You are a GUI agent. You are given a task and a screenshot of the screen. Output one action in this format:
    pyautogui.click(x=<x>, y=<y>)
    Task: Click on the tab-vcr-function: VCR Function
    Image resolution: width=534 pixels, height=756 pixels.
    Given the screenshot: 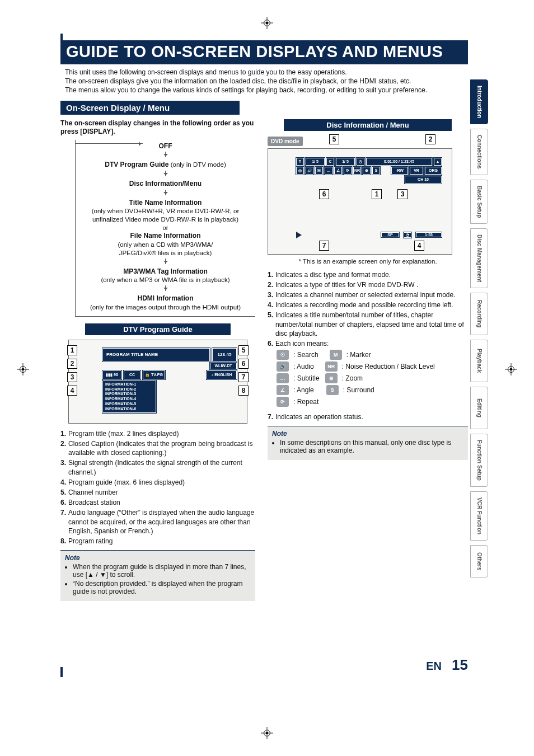 What is the action you would take?
    pyautogui.click(x=479, y=516)
    